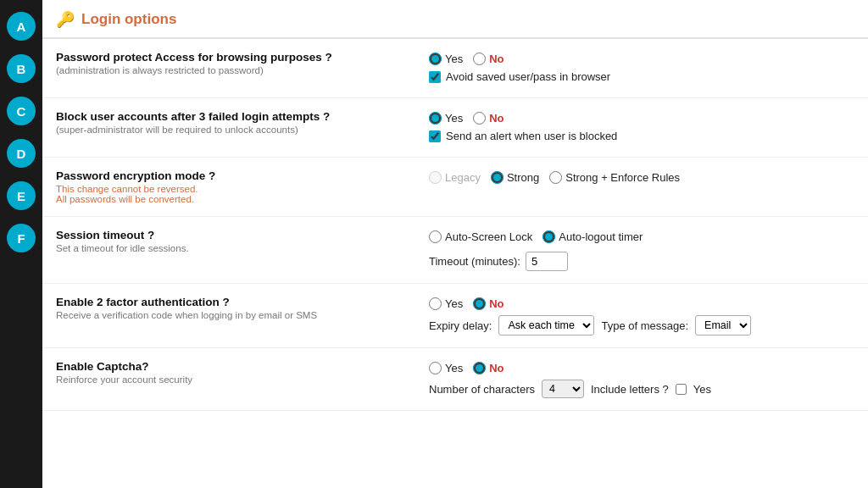  What do you see at coordinates (242, 241) in the screenshot?
I see `option-left-d: Session timeout ? Set a timeout for idle…` at bounding box center [242, 241].